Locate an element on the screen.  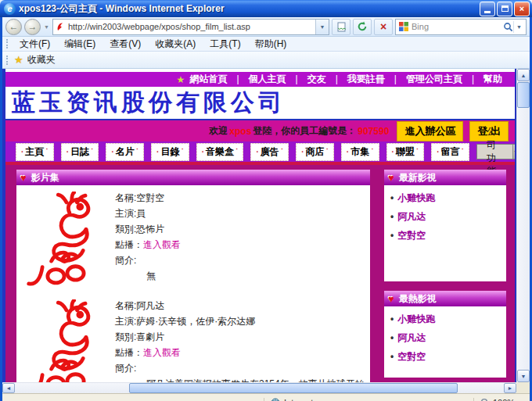
scroll-right-icon: ► is located at coordinates (510, 388).